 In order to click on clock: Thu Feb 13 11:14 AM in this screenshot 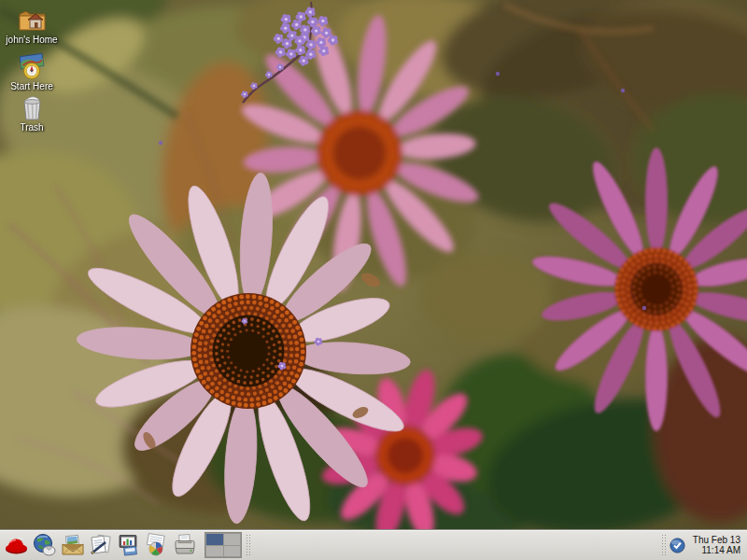, I will do `click(719, 545)`.